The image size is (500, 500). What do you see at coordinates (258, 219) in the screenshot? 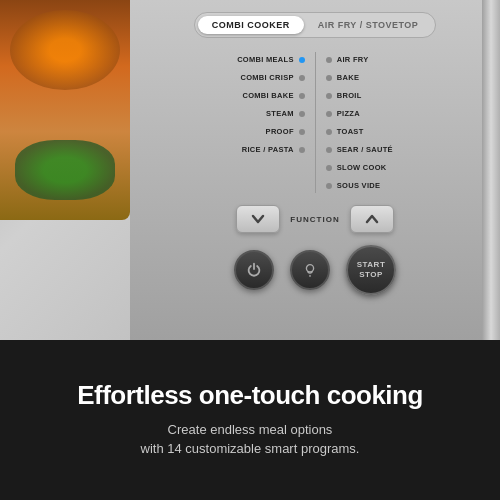
I see `function-down-button` at bounding box center [258, 219].